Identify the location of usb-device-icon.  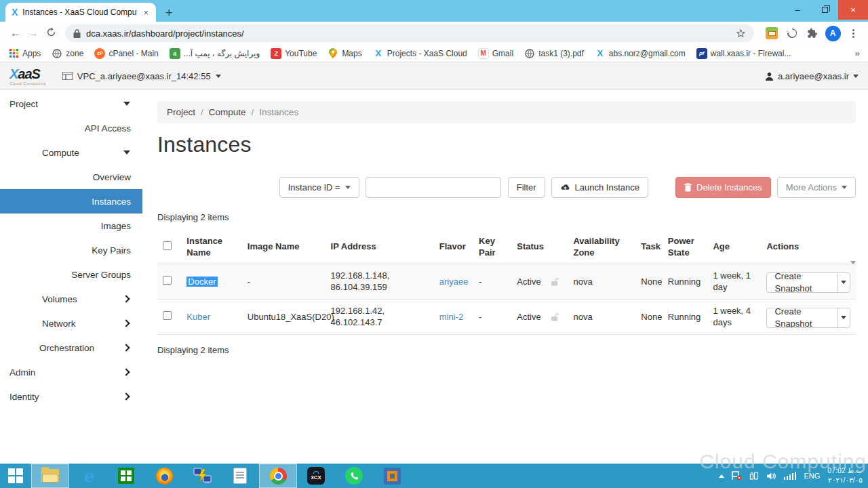
(754, 476).